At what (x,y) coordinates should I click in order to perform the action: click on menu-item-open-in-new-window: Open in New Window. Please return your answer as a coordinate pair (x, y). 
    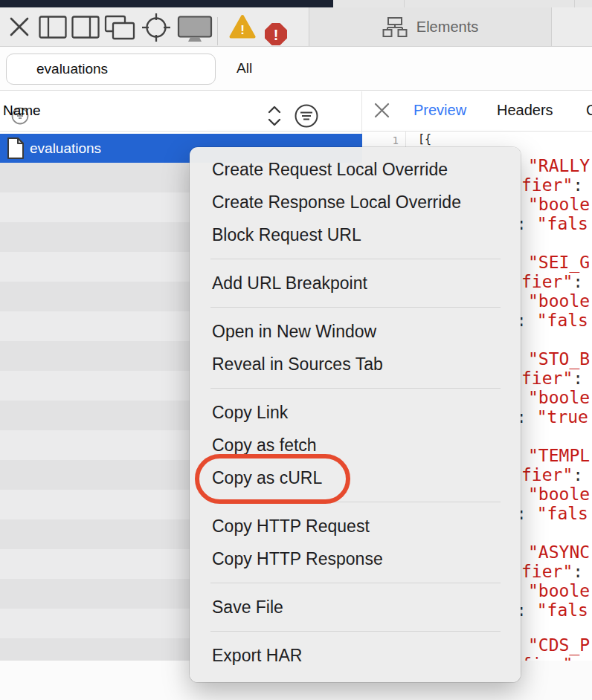
    Looking at the image, I should click on (355, 331).